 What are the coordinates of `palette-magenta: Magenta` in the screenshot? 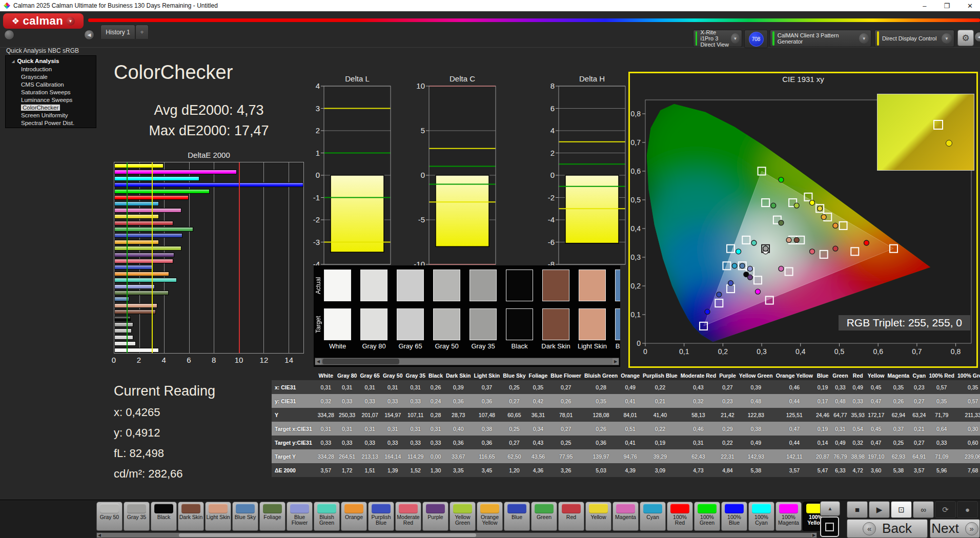 It's located at (625, 516).